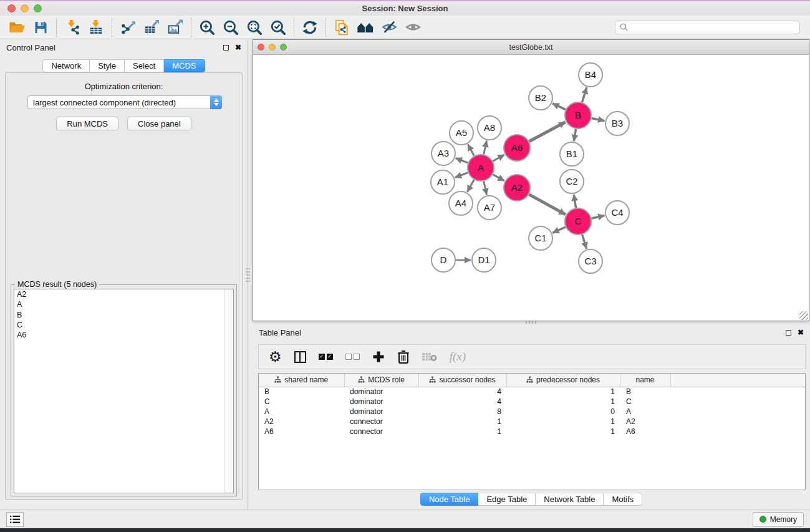  Describe the element at coordinates (485, 148) in the screenshot. I see `edge-A-A8` at that location.